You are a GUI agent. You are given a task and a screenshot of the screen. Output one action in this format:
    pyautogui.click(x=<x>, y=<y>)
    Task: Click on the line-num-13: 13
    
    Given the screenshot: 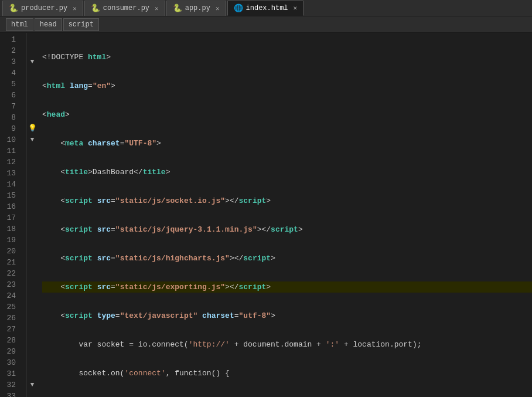 What is the action you would take?
    pyautogui.click(x=11, y=174)
    